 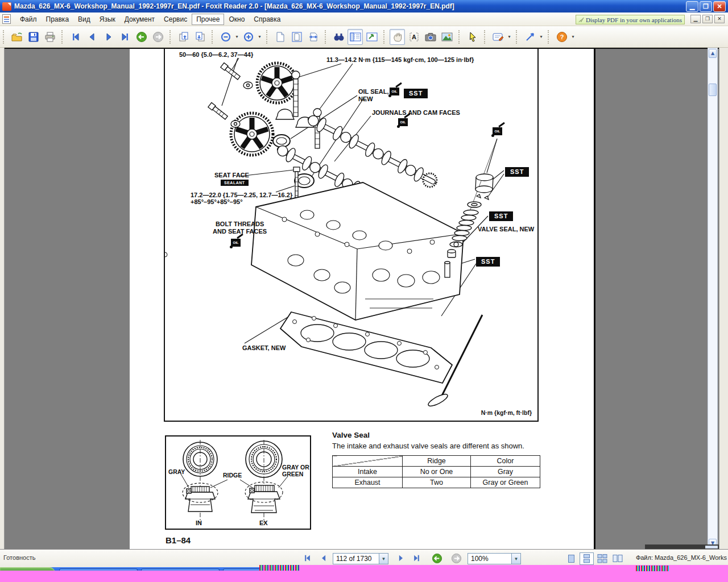 I want to click on mdi-minimize-button: ▁, so click(x=696, y=19).